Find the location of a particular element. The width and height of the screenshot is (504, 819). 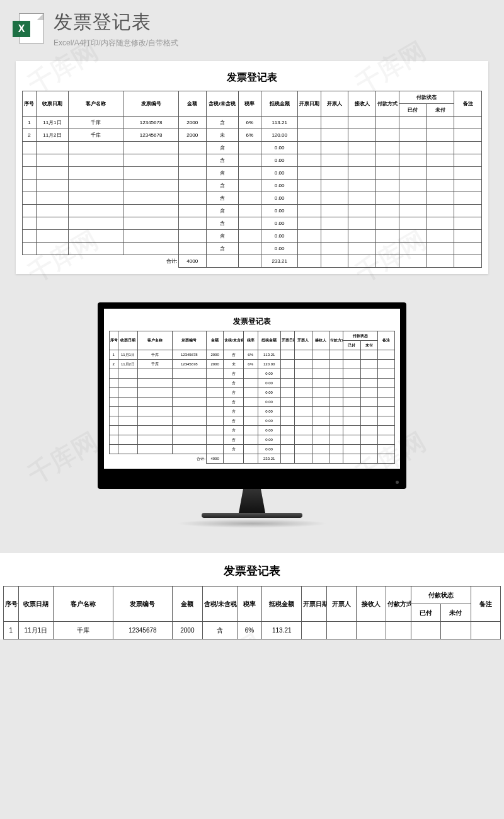

template-header: X 发票登记表 Excel/A4打印/内容随意修改/自带格式 is located at coordinates (252, 26).